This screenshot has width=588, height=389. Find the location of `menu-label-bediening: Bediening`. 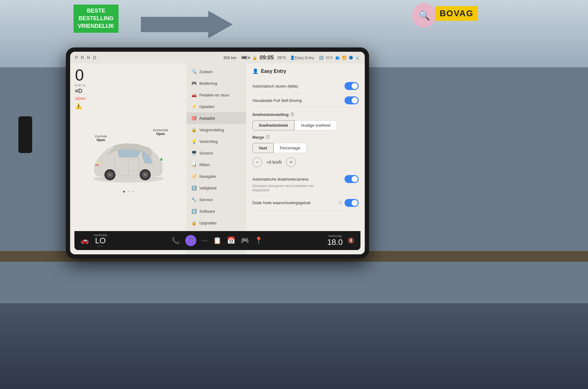

menu-label-bediening: Bediening is located at coordinates (208, 83).